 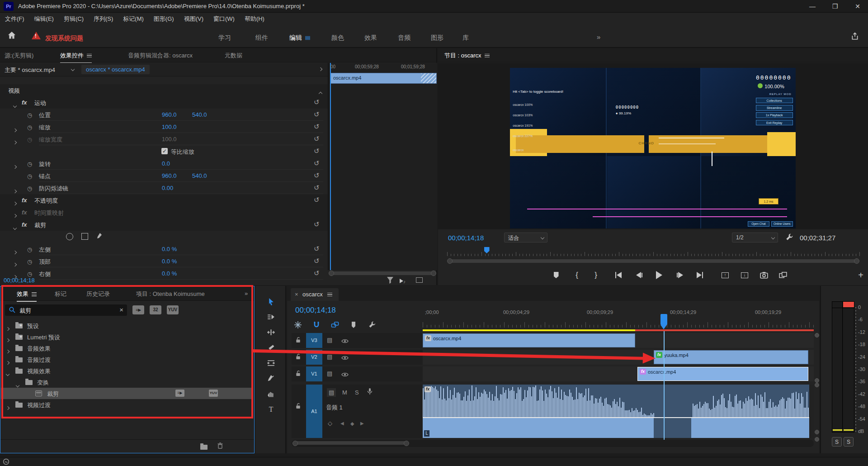 What do you see at coordinates (315, 295) in the screenshot?
I see `tab-sequence-oscarcx: × oscarcx` at bounding box center [315, 295].